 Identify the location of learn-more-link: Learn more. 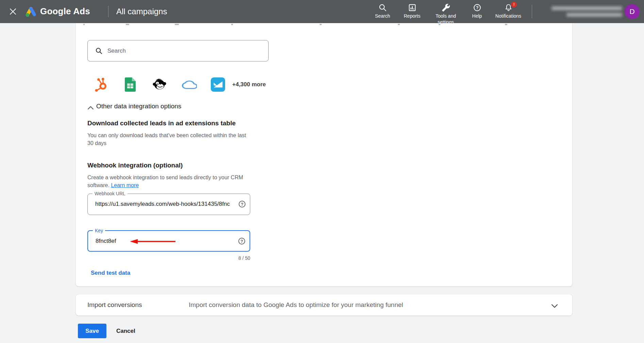
(125, 185).